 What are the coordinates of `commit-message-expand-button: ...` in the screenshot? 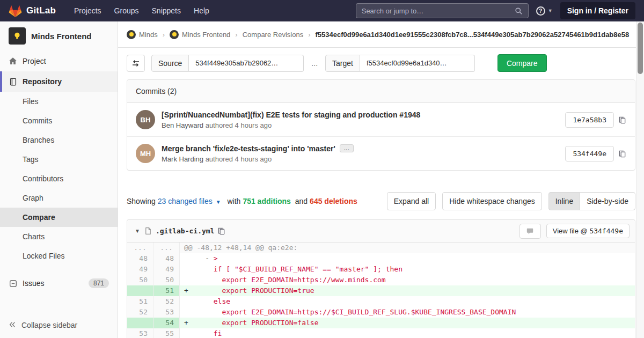 It's located at (347, 148).